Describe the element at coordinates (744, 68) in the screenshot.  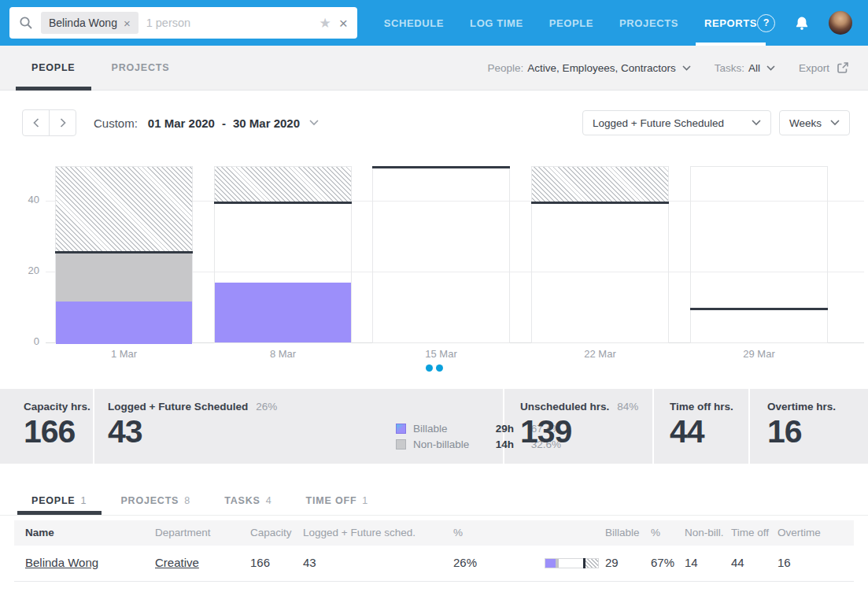
I see `tasks-filter-dropdown: Tasks: All` at that location.